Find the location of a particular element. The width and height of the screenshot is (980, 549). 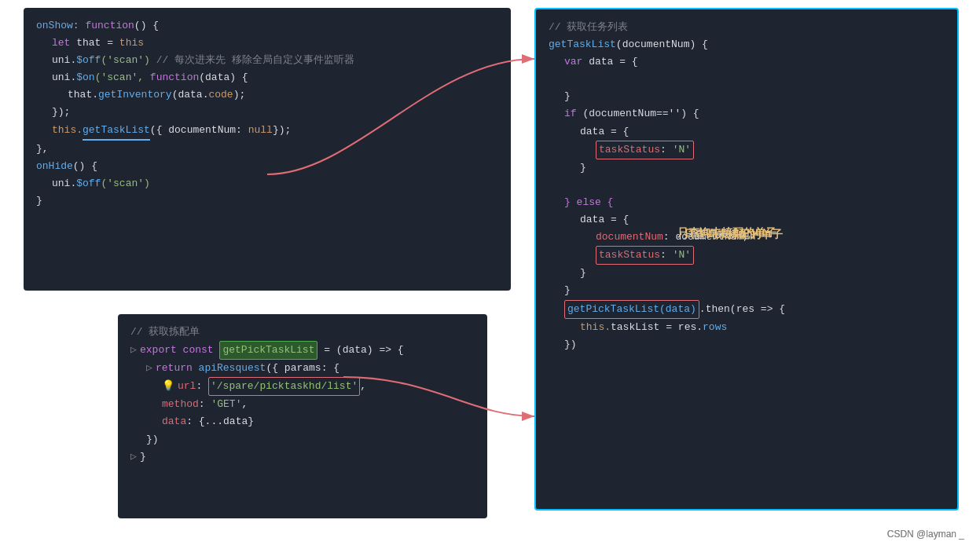

code-token: null is located at coordinates (261, 130).